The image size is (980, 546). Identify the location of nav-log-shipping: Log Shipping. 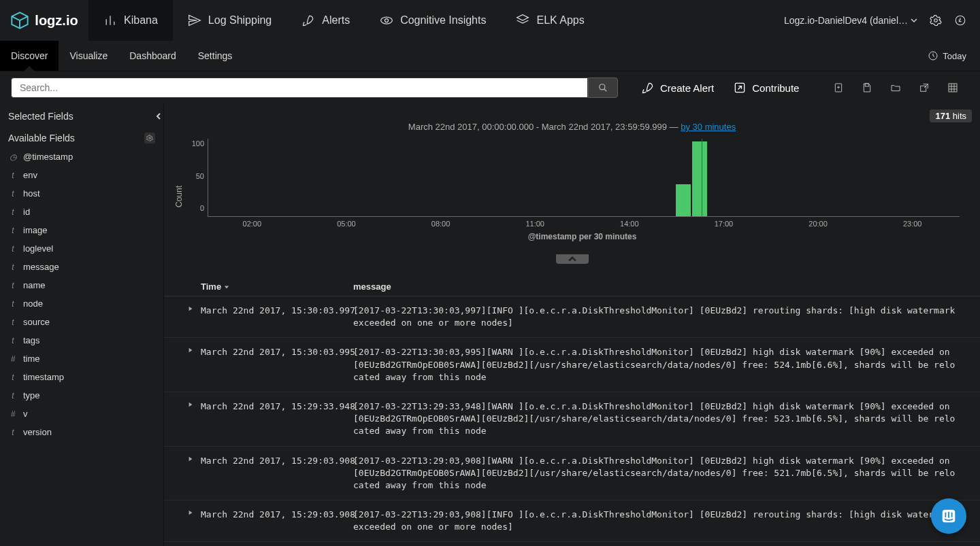
(230, 20).